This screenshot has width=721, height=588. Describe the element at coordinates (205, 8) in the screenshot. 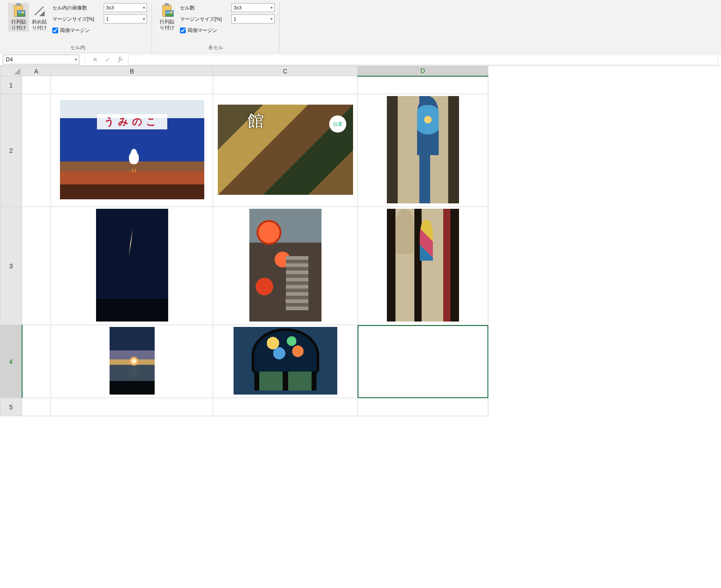

I see `cell-count-label: セル数` at that location.